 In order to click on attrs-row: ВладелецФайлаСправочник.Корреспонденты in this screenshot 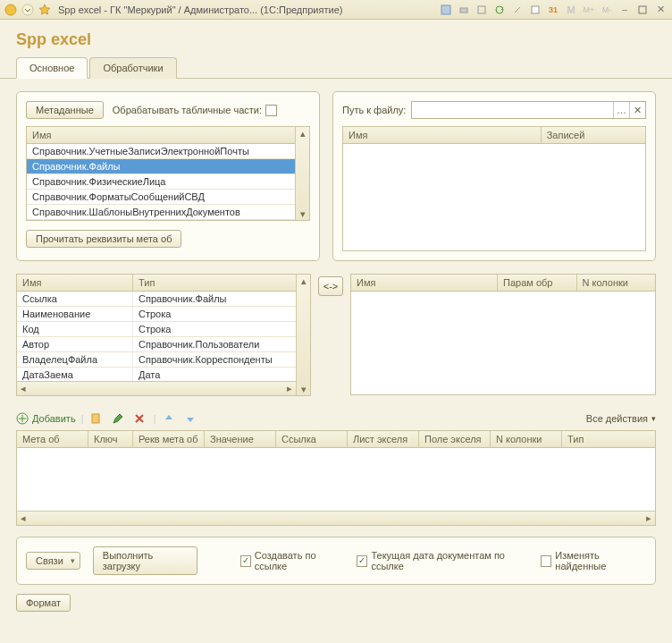, I will do `click(156, 360)`.